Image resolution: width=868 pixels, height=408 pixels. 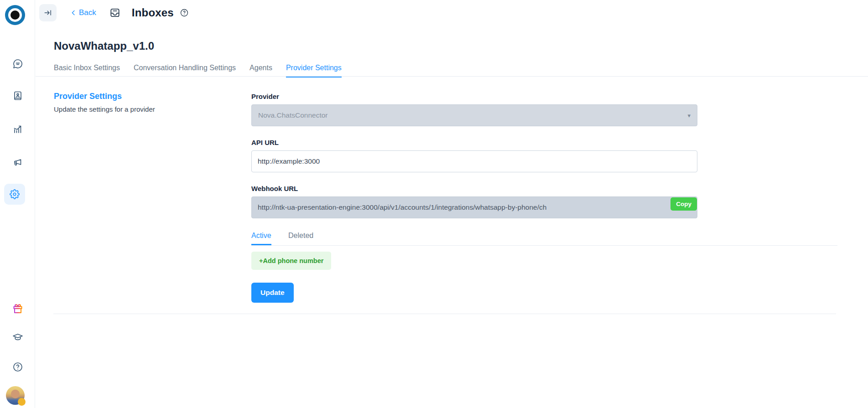 What do you see at coordinates (17, 204) in the screenshot?
I see `sidebar` at bounding box center [17, 204].